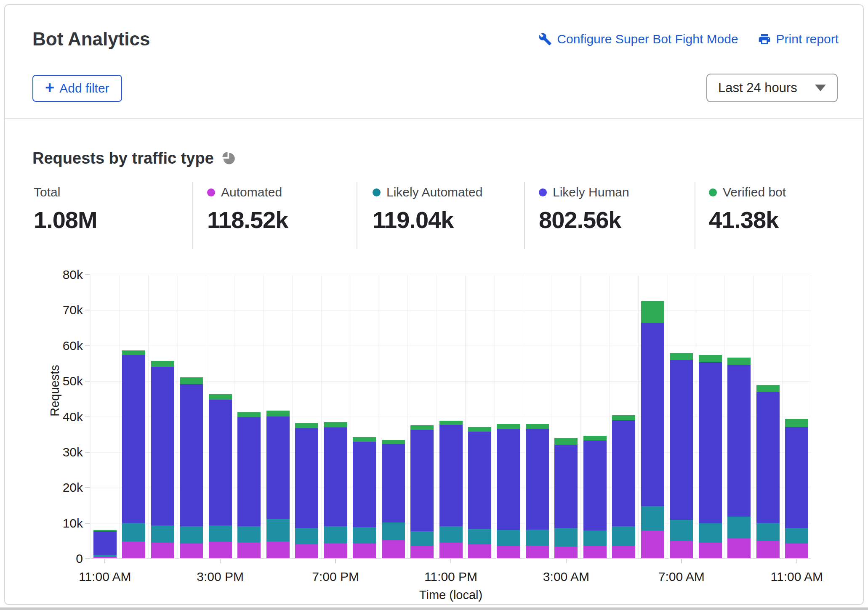 This screenshot has height=610, width=868. I want to click on stat-likely-automated-label: Likely Automated, so click(434, 192).